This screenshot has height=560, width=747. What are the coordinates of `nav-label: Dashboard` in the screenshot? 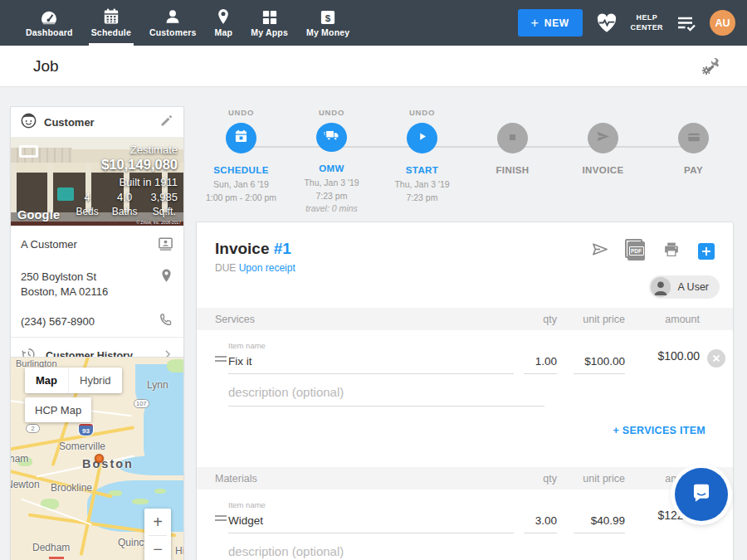 It's located at (50, 32).